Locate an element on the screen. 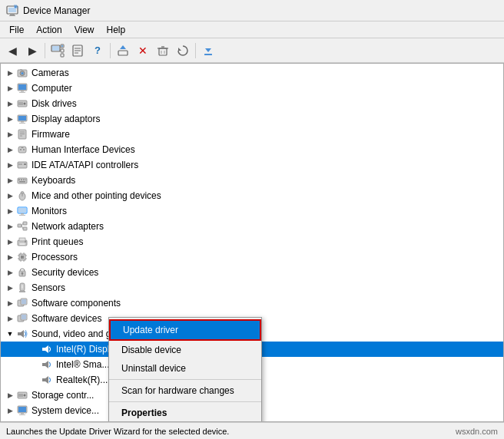 This screenshot has height=439, width=504. expand-software-devices: ▶ is located at coordinates (10, 319).